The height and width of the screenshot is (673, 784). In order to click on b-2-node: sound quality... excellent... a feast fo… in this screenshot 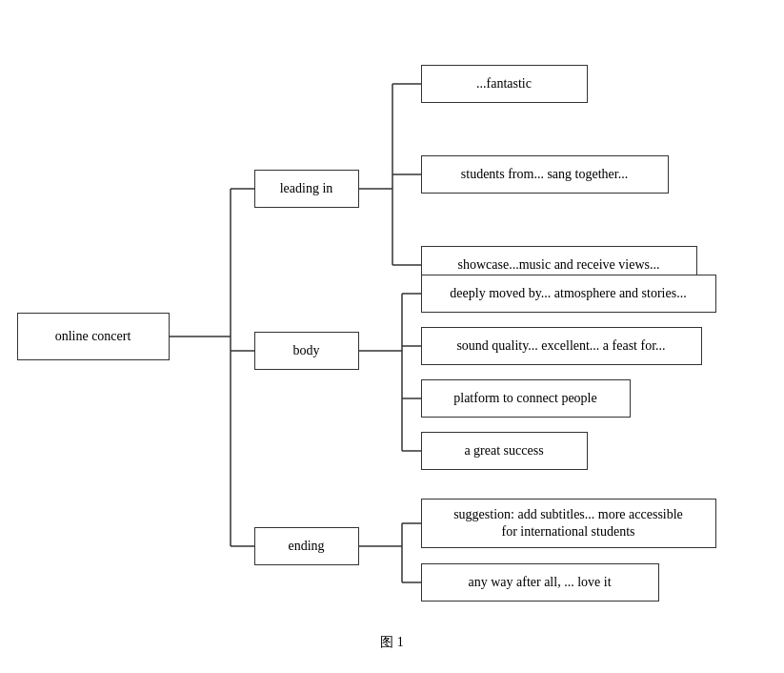, I will do `click(562, 346)`.